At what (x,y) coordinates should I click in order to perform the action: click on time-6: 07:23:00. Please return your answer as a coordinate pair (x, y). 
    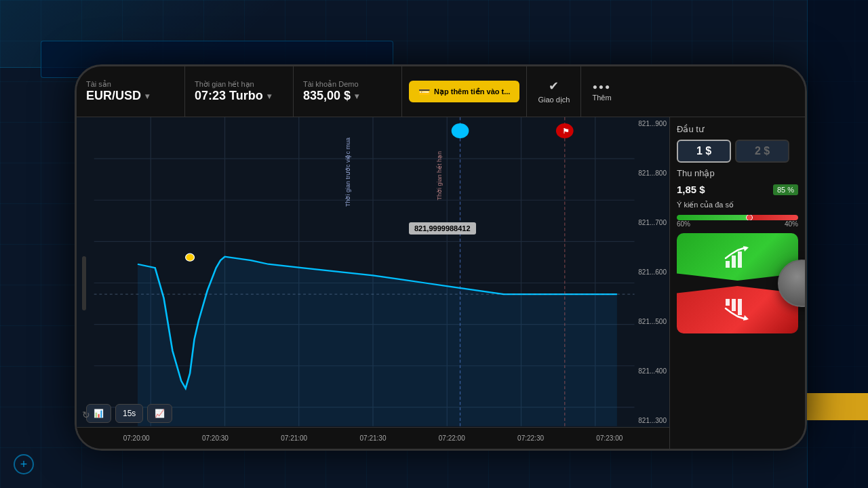
    Looking at the image, I should click on (610, 438).